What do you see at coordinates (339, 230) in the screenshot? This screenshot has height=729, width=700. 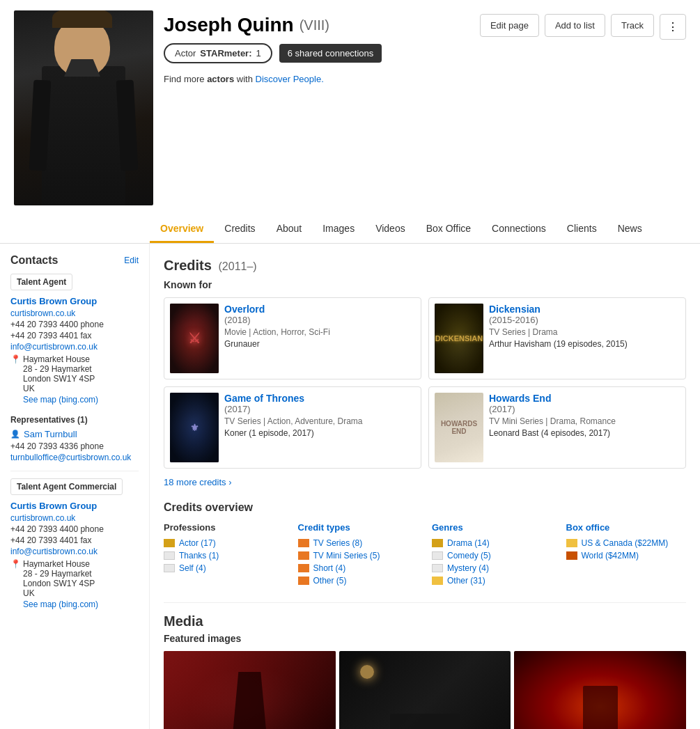 I see `tab-images: Images` at bounding box center [339, 230].